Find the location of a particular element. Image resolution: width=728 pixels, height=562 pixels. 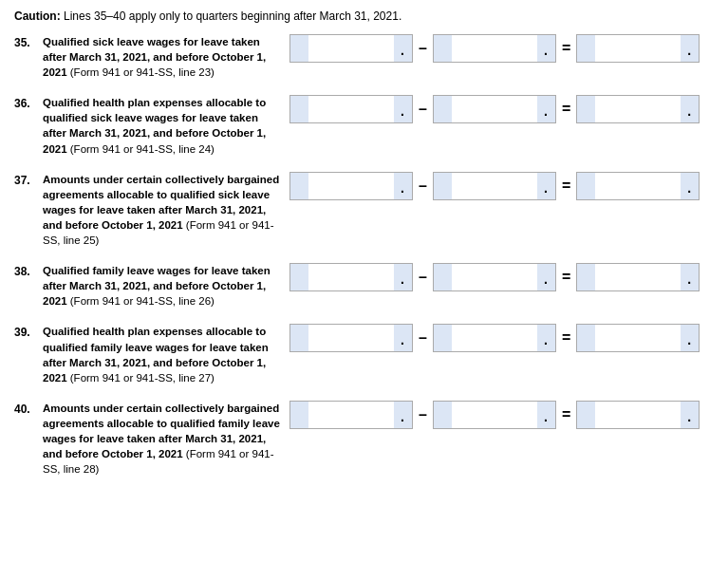

formula-3: –= is located at coordinates (501, 277).